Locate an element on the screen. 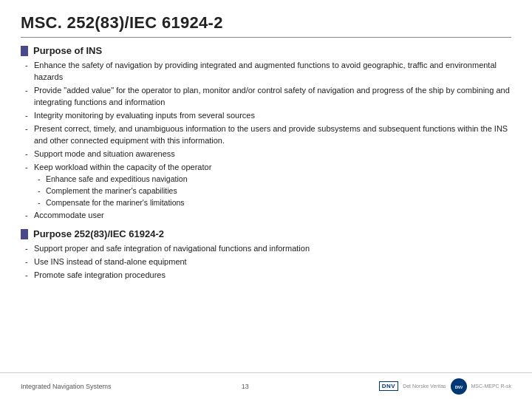  footer-page-number: 13 is located at coordinates (245, 386).